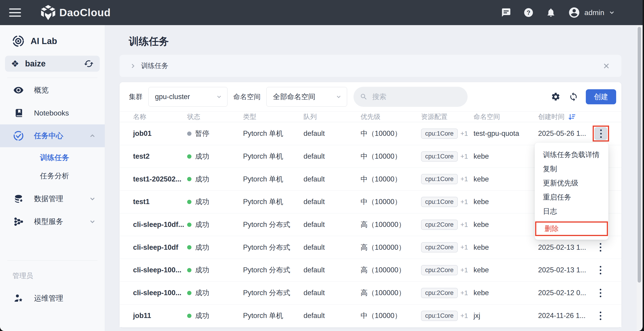 The image size is (644, 331). What do you see at coordinates (375, 42) in the screenshot?
I see `page-title: 训练任务` at bounding box center [375, 42].